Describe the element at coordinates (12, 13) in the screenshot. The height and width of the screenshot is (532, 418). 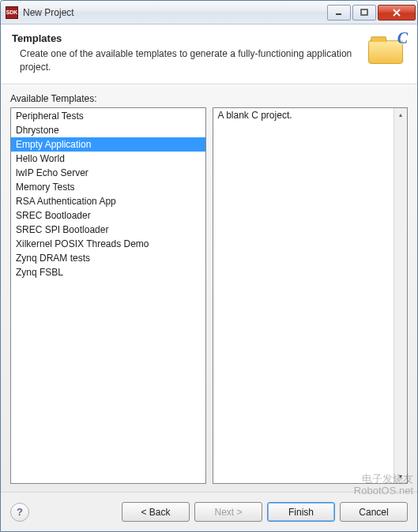
I see `app-icon: SDK` at that location.